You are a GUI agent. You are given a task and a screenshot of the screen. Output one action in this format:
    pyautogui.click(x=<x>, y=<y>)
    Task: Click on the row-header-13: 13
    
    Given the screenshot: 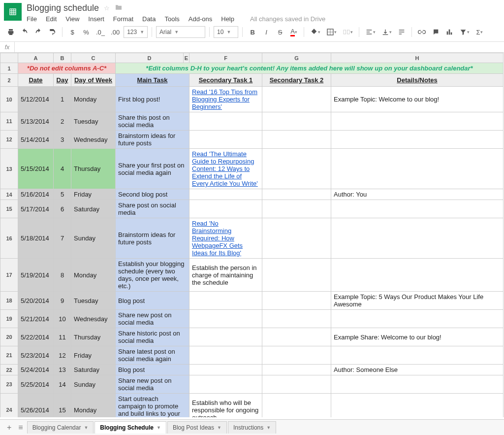 What is the action you would take?
    pyautogui.click(x=9, y=169)
    